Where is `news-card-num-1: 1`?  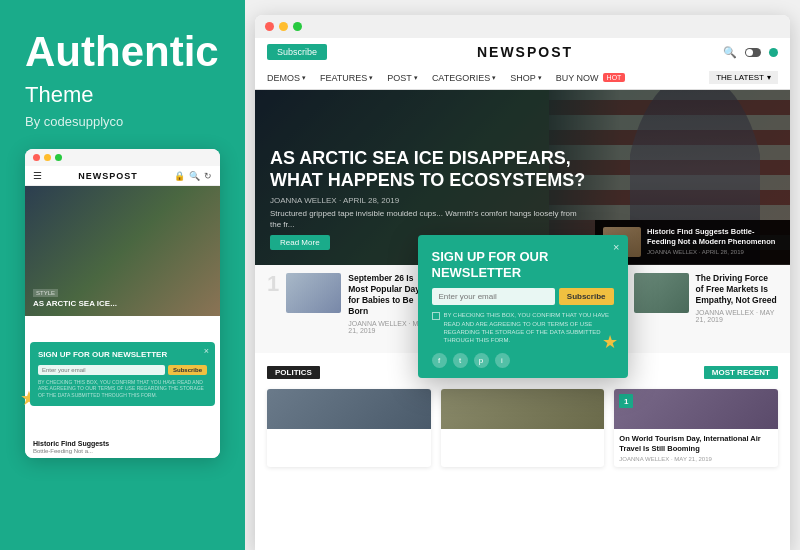
news-card-num-1: 1 is located at coordinates (273, 284).